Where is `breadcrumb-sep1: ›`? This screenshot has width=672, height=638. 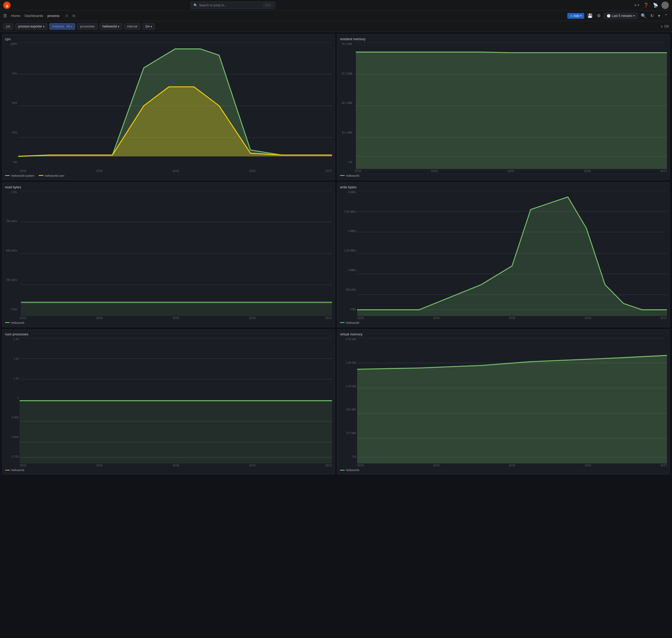 breadcrumb-sep1: › is located at coordinates (22, 16).